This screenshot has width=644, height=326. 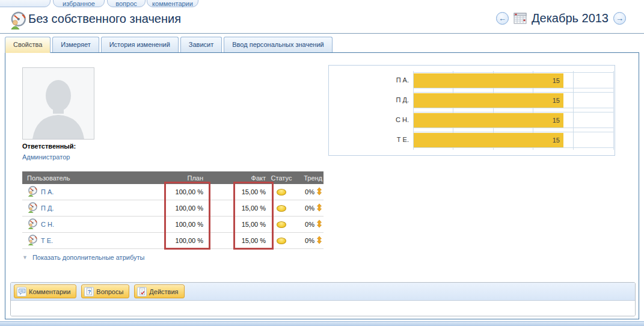 I want to click on tab-depends: Зависит, so click(x=201, y=45).